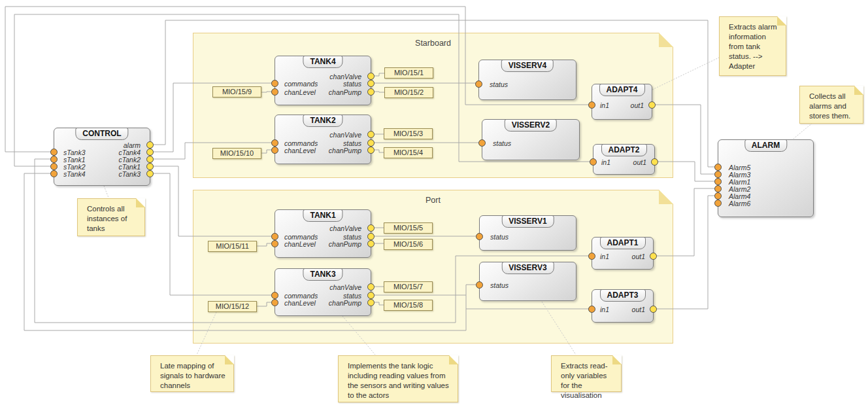 This screenshot has width=868, height=407. I want to click on port-visserv2-status, so click(482, 143).